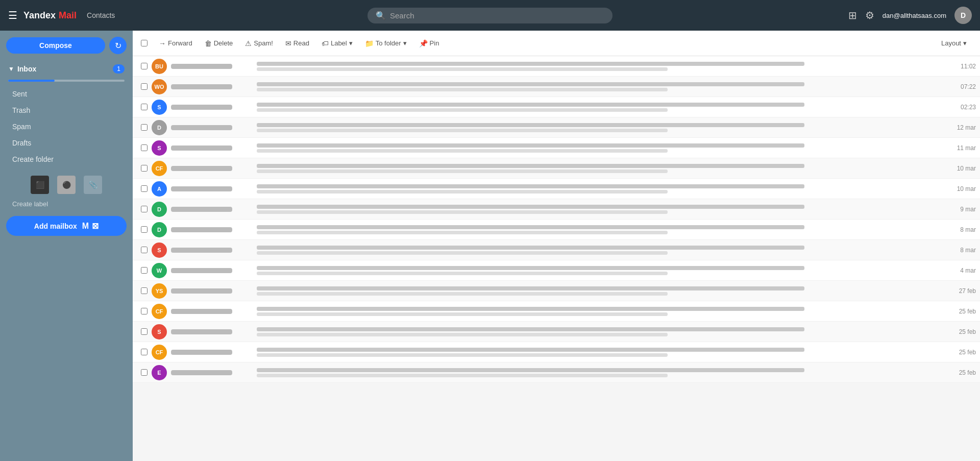  Describe the element at coordinates (490, 15) in the screenshot. I see `search-input-wrap: 🔍` at that location.